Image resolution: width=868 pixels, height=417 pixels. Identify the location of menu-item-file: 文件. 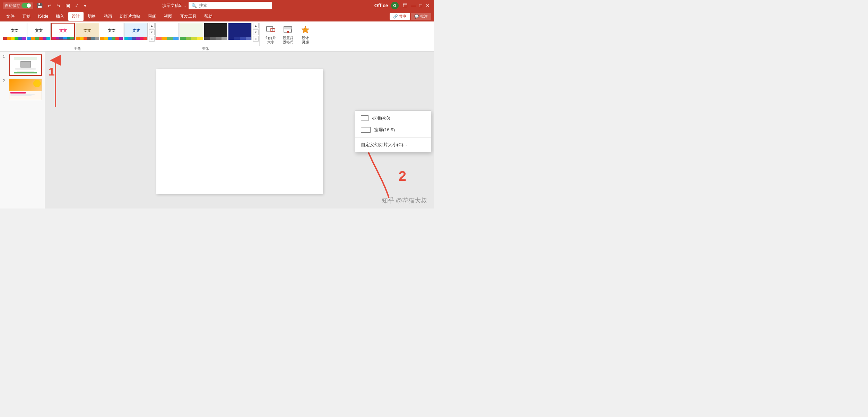
(10, 17).